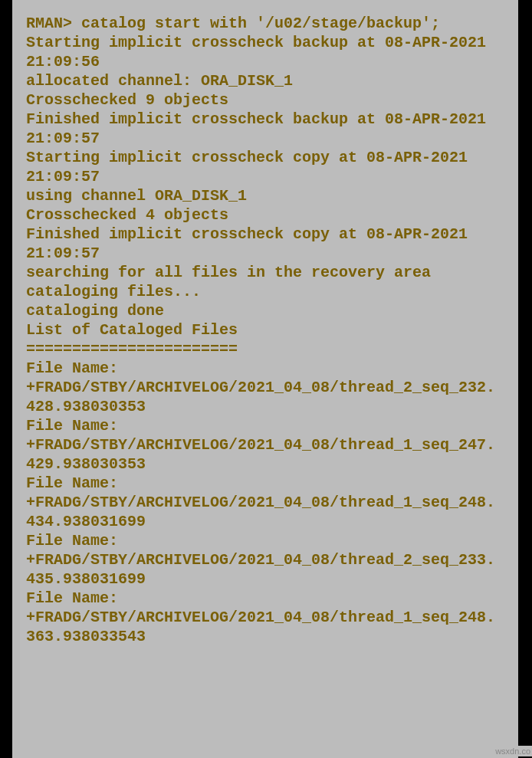  Describe the element at coordinates (265, 100) in the screenshot. I see `terminal-line: Crosschecked 9 objects` at that location.